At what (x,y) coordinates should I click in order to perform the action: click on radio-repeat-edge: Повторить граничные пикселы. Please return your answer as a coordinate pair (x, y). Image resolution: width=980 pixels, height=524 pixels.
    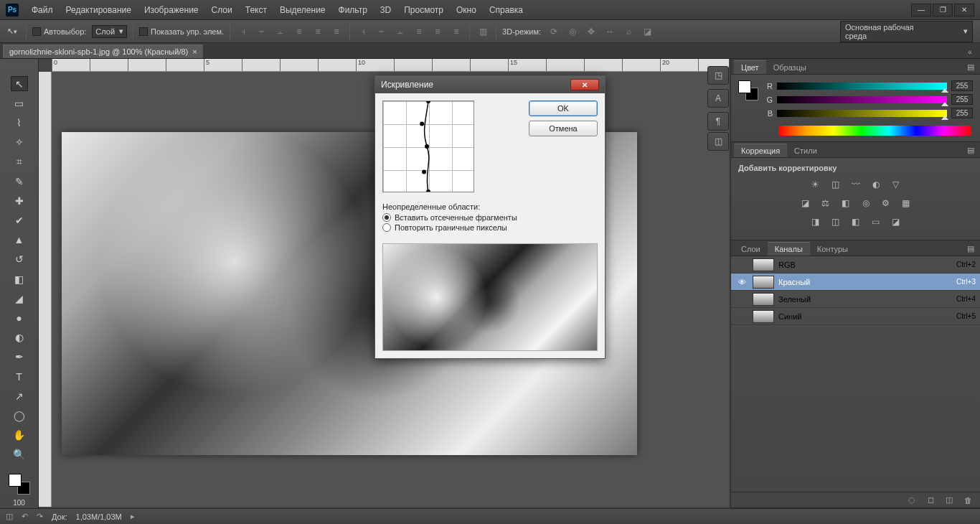
    Looking at the image, I should click on (490, 228).